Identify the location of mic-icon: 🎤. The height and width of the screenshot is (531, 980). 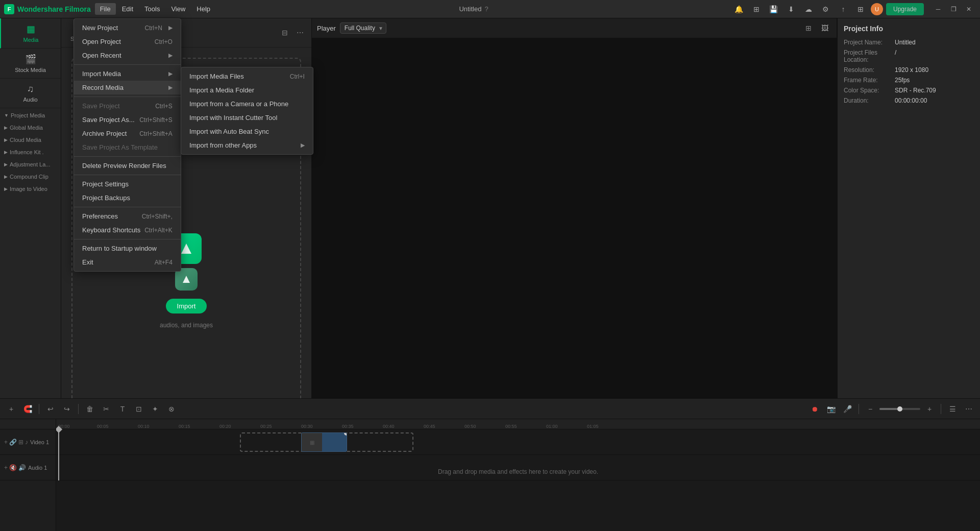
(847, 409).